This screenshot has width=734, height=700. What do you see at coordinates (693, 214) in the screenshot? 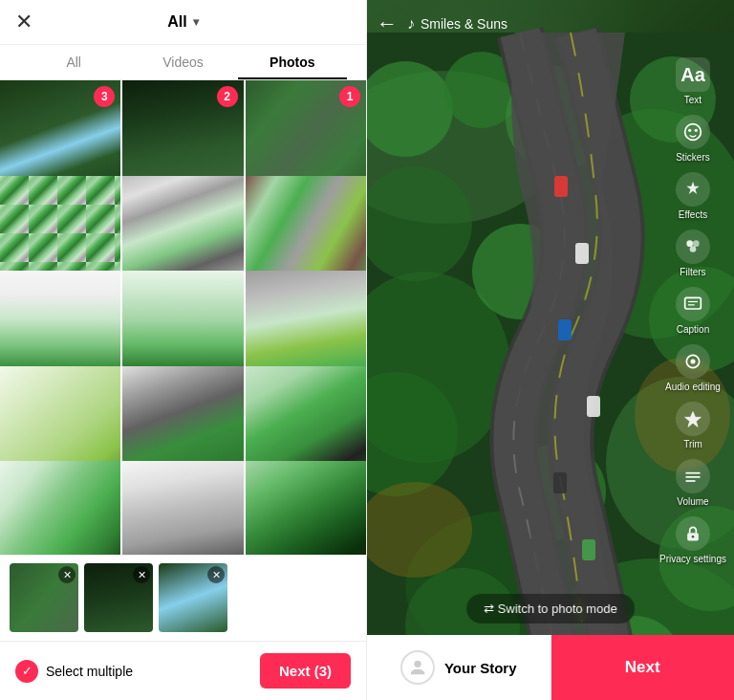
I see `tool-effects-label: Effects` at bounding box center [693, 214].